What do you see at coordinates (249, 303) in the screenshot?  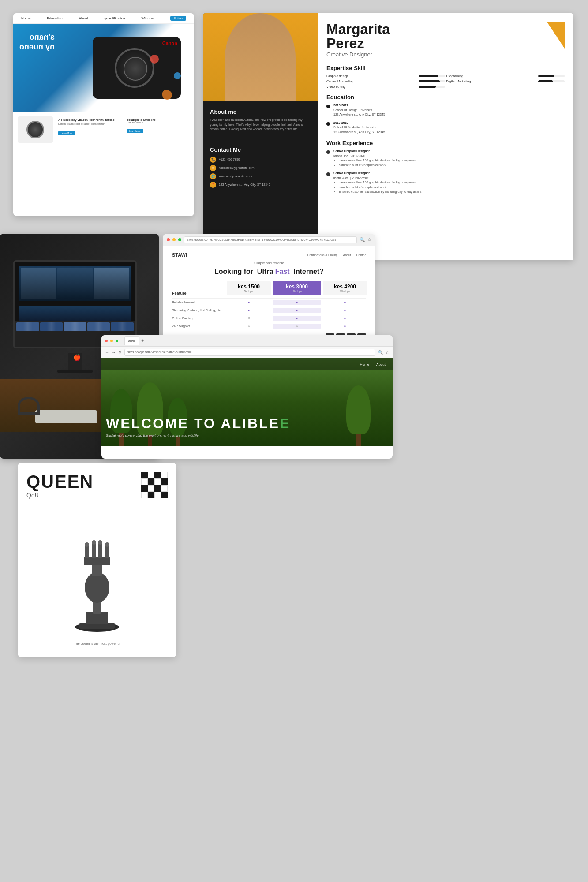 I see `f1-p1: ●` at bounding box center [249, 303].